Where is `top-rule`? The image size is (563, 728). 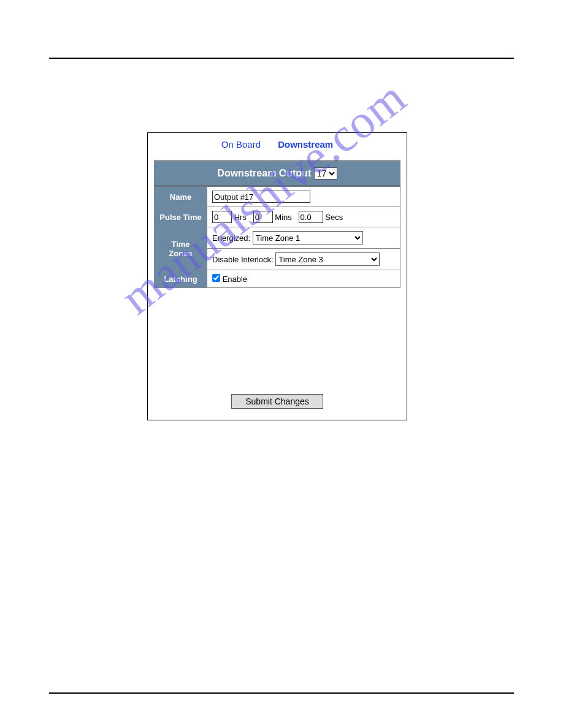 top-rule is located at coordinates (282, 58).